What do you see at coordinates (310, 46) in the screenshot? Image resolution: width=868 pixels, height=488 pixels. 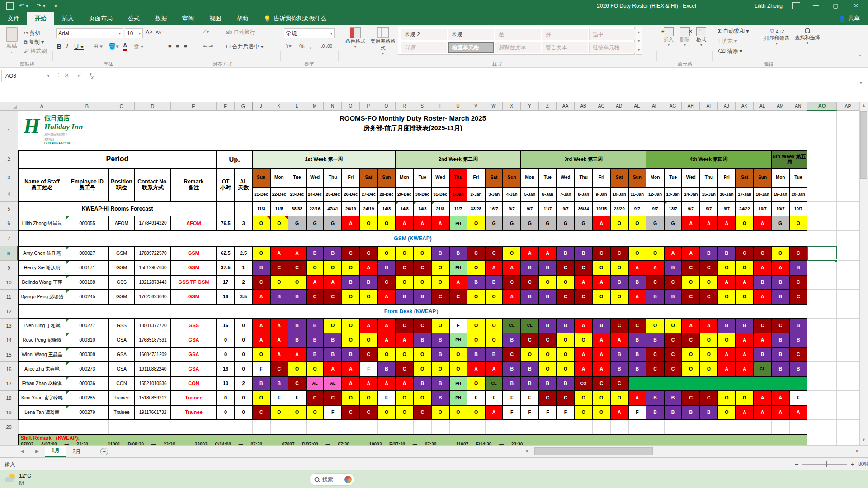 I see `comma-icon: ,` at bounding box center [310, 46].